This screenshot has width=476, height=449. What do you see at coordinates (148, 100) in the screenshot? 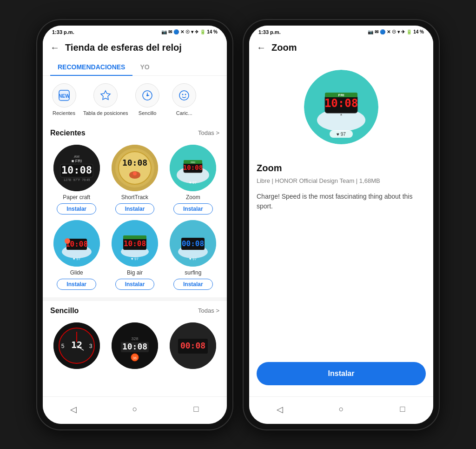
I see `category-sencillo: Sencillo` at bounding box center [148, 100].